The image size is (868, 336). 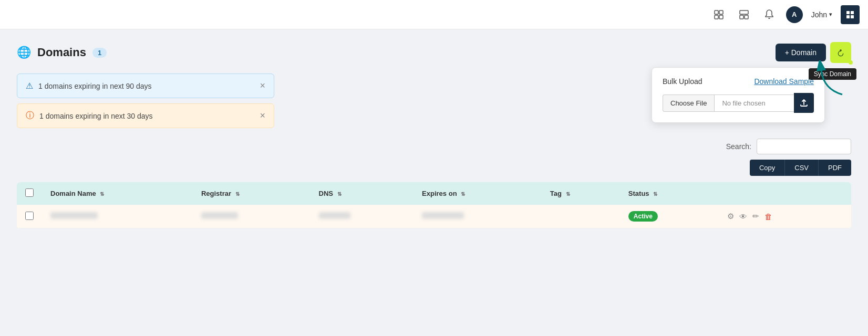 I want to click on page-header: 🌐 Domains 1 + Domain, so click(x=434, y=52).